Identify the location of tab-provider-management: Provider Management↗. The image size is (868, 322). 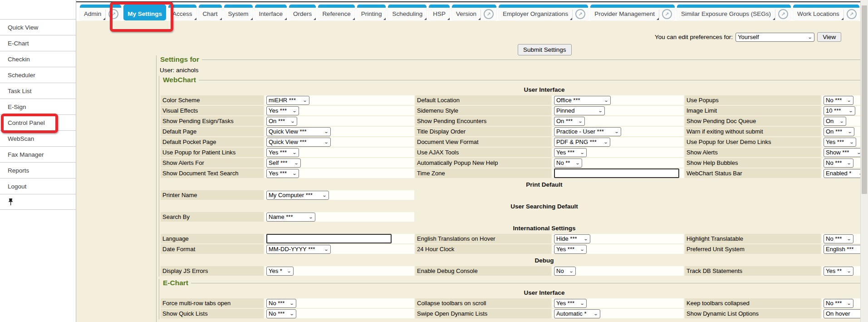
(633, 13).